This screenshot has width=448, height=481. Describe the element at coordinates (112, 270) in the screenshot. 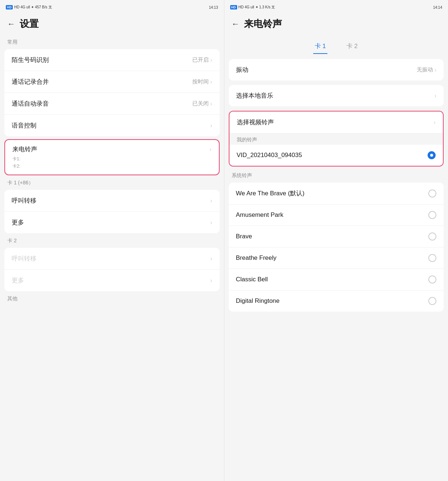

I see `card2-settings-card: 呼叫转移 › 更多 ›` at that location.